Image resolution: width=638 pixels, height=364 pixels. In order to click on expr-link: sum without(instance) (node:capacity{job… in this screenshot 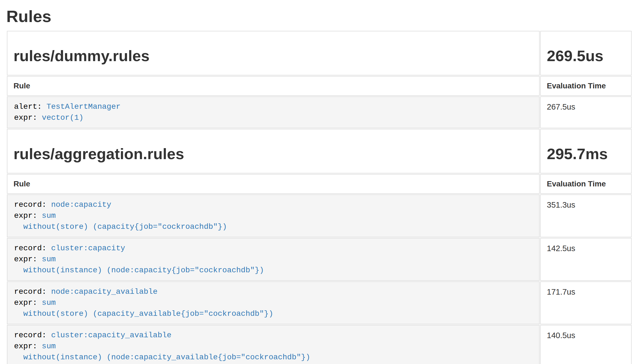, I will do `click(139, 265)`.